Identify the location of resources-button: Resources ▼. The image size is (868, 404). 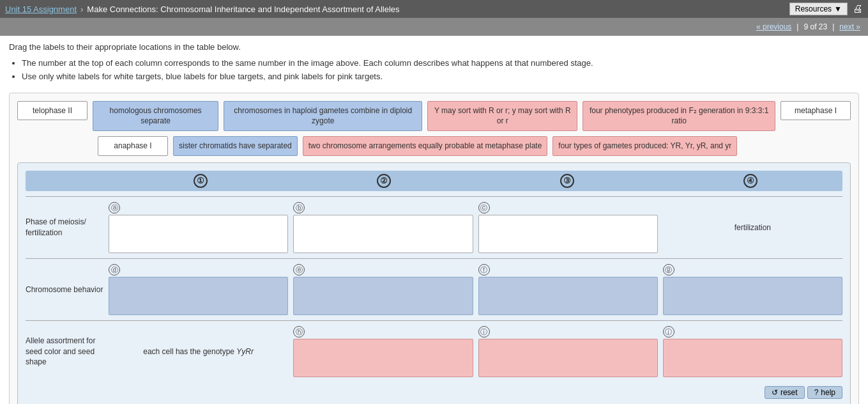
(819, 9).